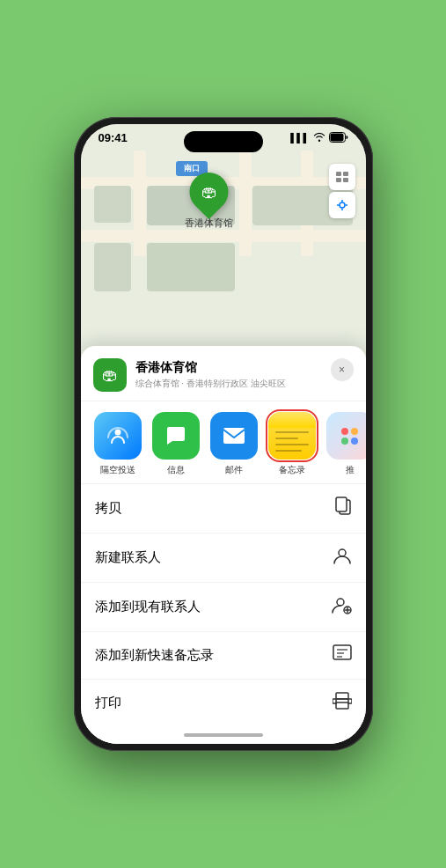 This screenshot has width=446, height=868. Describe the element at coordinates (148, 607) in the screenshot. I see `add-existing-label: 添加到现有联系人` at that location.